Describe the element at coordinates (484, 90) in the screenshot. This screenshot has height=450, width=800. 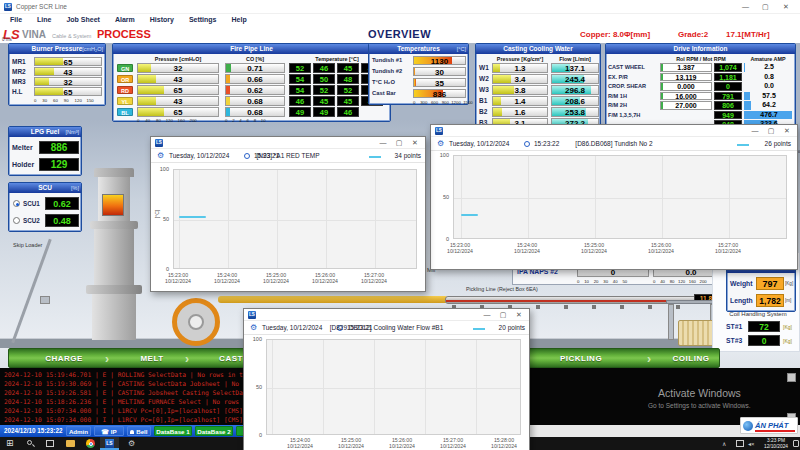
I see `ccw-row-label: W3` at that location.